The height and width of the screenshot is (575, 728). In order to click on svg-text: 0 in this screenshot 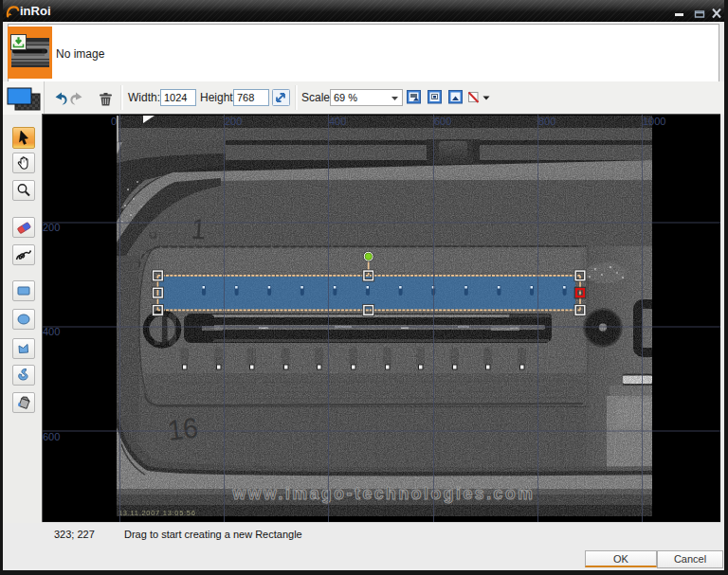, I will do `click(114, 121)`.